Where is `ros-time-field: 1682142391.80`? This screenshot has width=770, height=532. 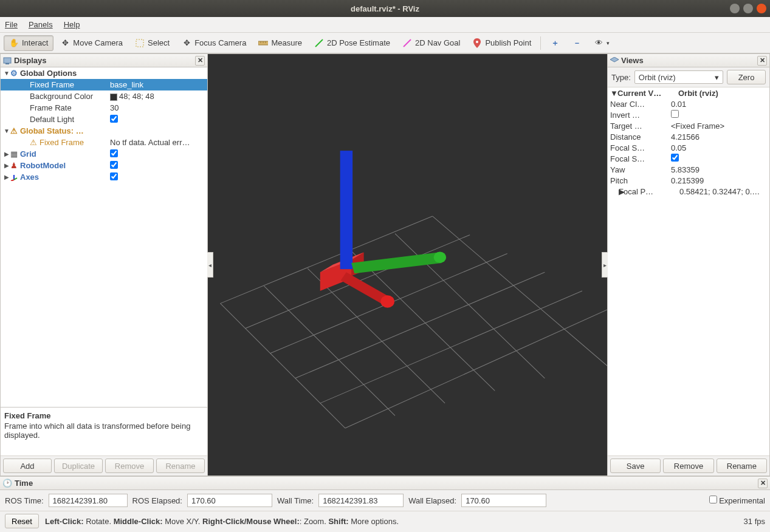
ros-time-field: 1682142391.80 is located at coordinates (88, 500).